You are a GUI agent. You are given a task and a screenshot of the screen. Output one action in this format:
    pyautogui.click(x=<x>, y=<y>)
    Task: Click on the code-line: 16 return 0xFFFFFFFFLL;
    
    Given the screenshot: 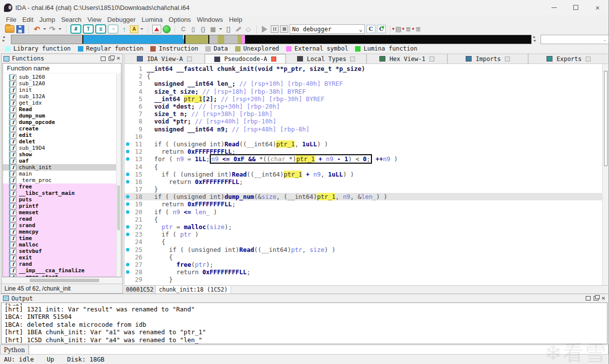 What is the action you would take?
    pyautogui.click(x=364, y=182)
    